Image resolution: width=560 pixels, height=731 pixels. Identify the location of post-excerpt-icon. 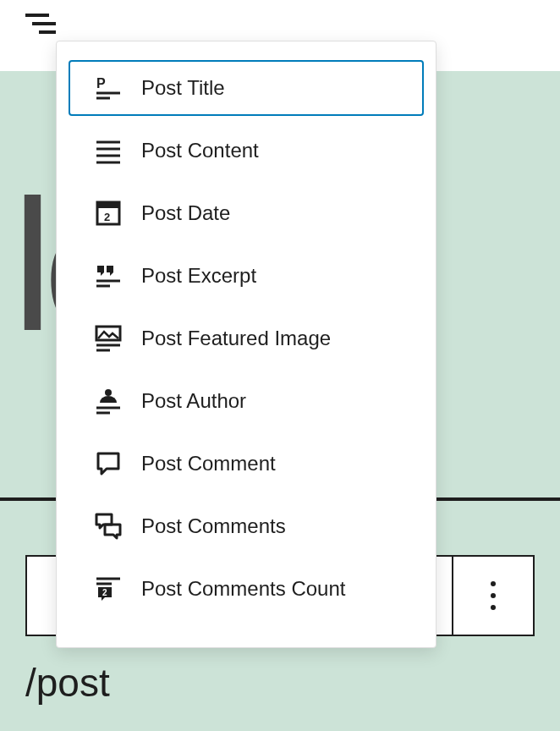
(108, 276).